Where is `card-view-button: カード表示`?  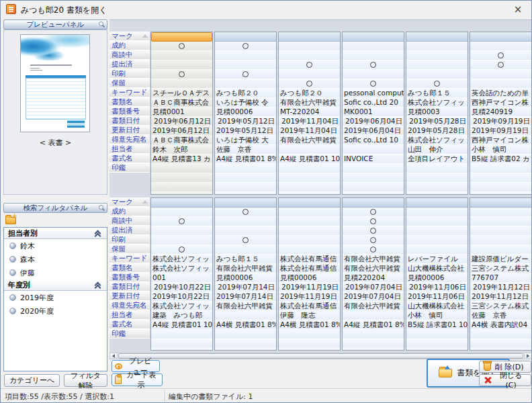 card-view-button: カード表示 is located at coordinates (137, 380).